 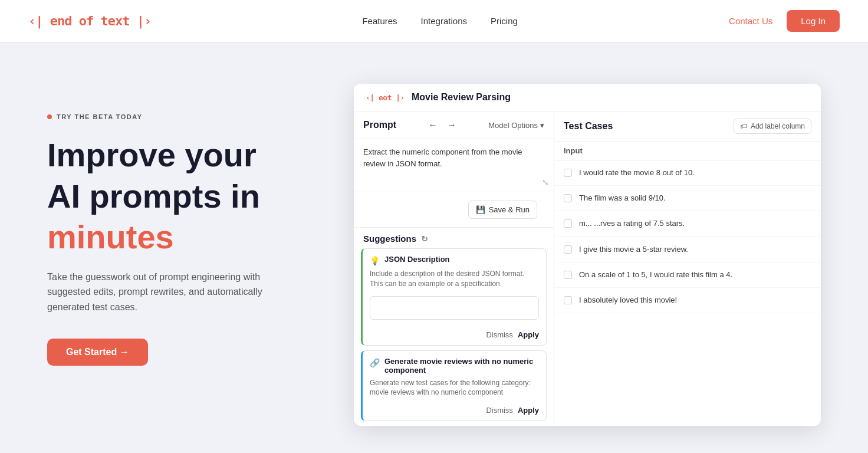 What do you see at coordinates (454, 412) in the screenshot?
I see `suggestion-generate-actions: Dismiss Apply` at bounding box center [454, 412].